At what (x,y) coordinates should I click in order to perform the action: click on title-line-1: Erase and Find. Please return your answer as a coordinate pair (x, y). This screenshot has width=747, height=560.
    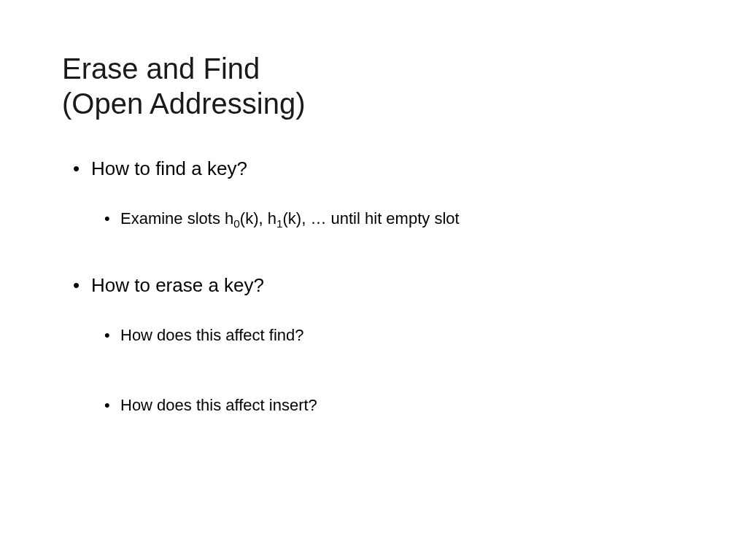
    Looking at the image, I should click on (160, 69).